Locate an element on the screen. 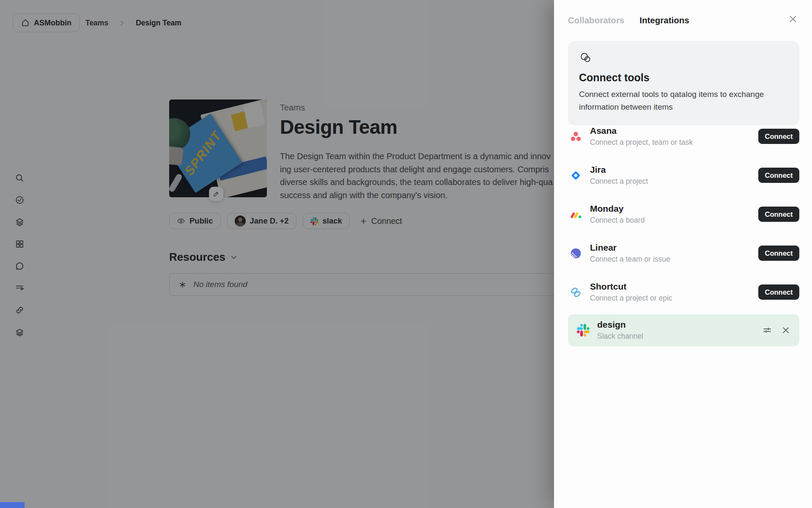 The image size is (812, 508). linear-icon is located at coordinates (576, 253).